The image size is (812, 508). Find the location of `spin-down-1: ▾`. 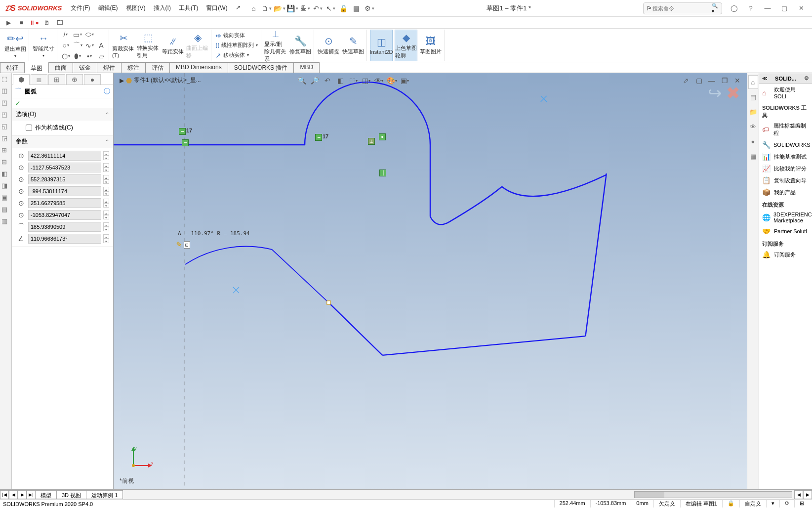

spin-down-1: ▾ is located at coordinates (106, 170).